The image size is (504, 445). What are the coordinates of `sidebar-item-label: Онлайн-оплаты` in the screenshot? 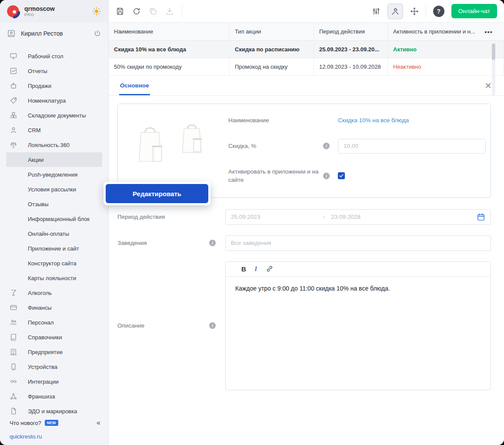 It's located at (49, 234).